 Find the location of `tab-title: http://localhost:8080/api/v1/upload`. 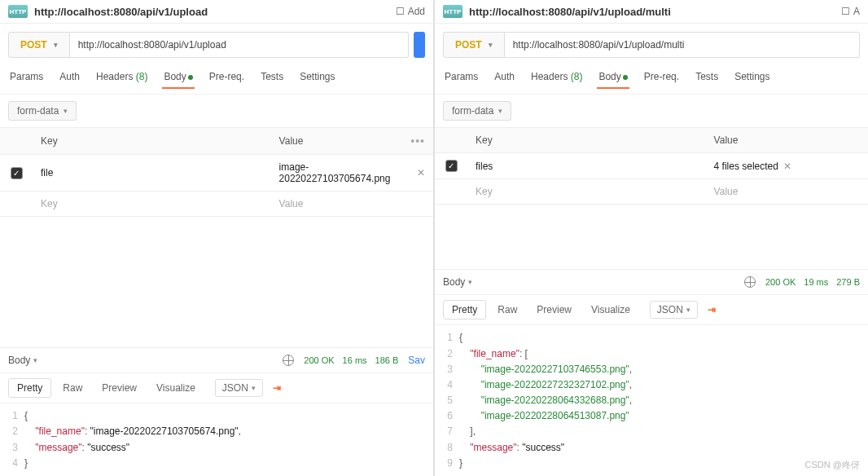

tab-title: http://localhost:8080/api/v1/upload is located at coordinates (212, 11).